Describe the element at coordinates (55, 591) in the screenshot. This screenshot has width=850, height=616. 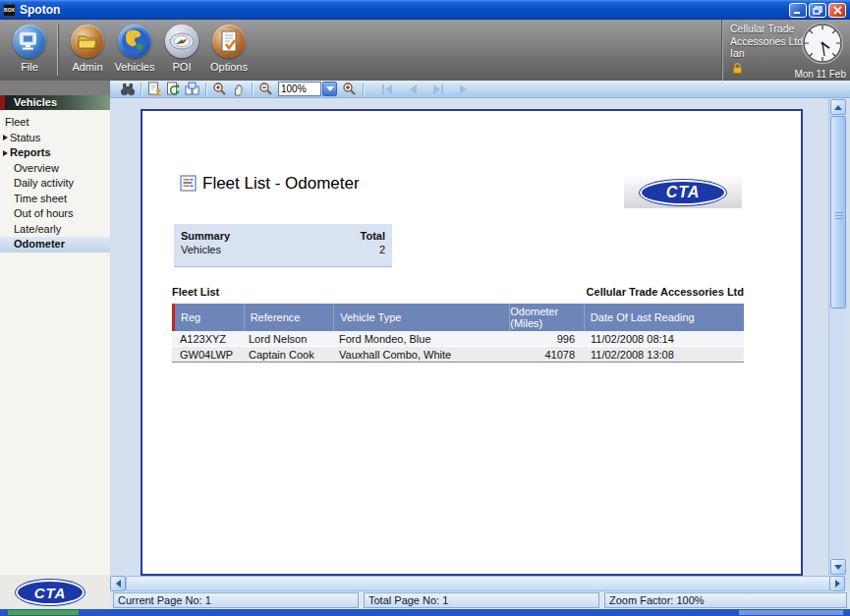
I see `footer-logo-area: CTA` at that location.